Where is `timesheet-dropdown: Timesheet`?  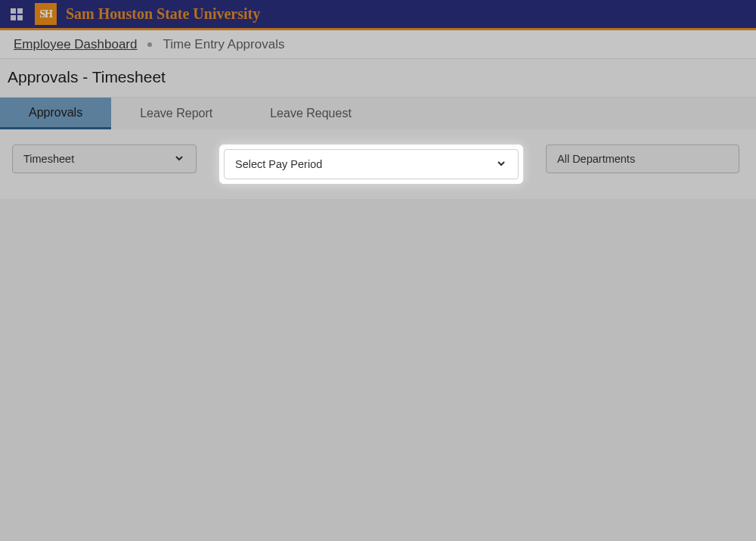
timesheet-dropdown: Timesheet is located at coordinates (104, 159).